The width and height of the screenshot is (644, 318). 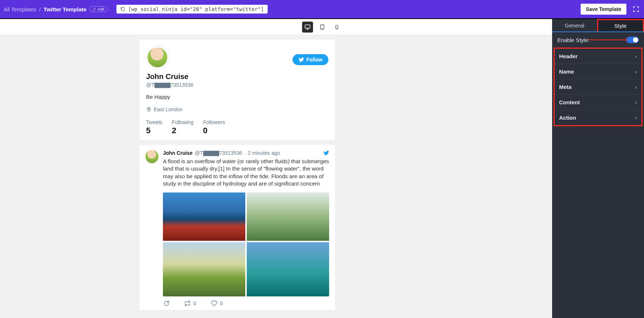 I want to click on edit-template-button: edit, so click(x=98, y=9).